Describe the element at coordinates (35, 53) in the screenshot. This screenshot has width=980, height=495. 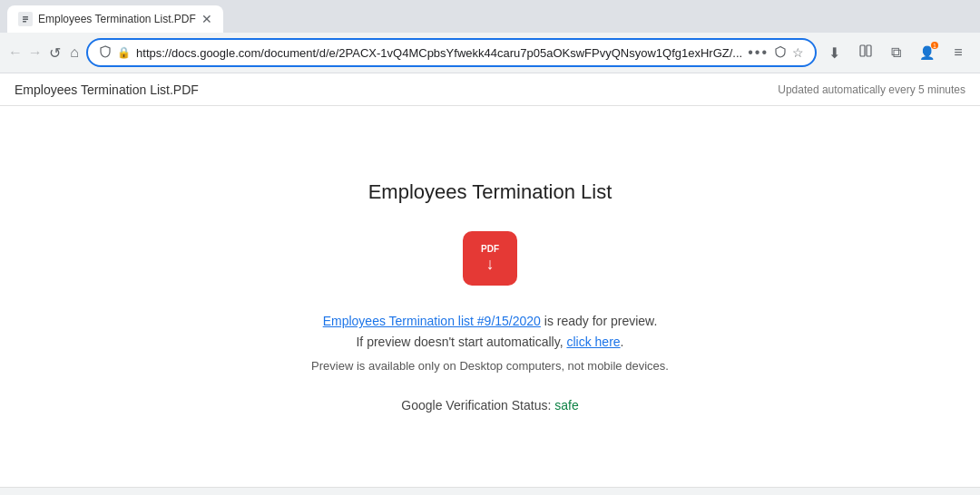
I see `forward-icon: →` at that location.